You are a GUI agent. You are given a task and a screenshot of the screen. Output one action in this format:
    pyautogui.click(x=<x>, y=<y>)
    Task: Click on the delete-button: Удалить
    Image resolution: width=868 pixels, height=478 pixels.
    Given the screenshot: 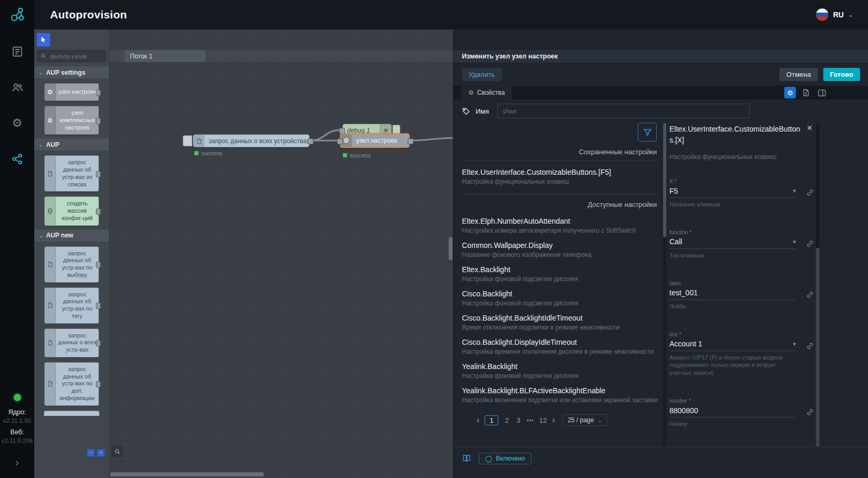 What is the action you would take?
    pyautogui.click(x=482, y=75)
    